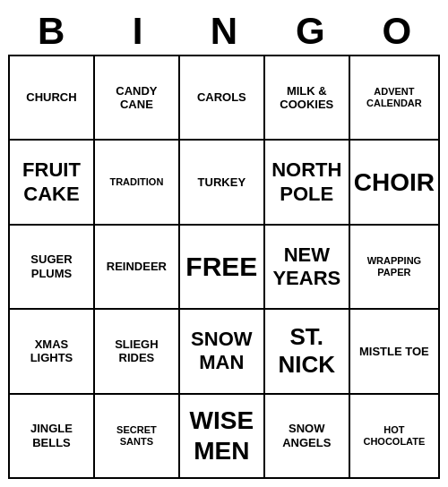 The image size is (448, 487). What do you see at coordinates (306, 351) in the screenshot?
I see `cell-label: ST. NICK` at bounding box center [306, 351].